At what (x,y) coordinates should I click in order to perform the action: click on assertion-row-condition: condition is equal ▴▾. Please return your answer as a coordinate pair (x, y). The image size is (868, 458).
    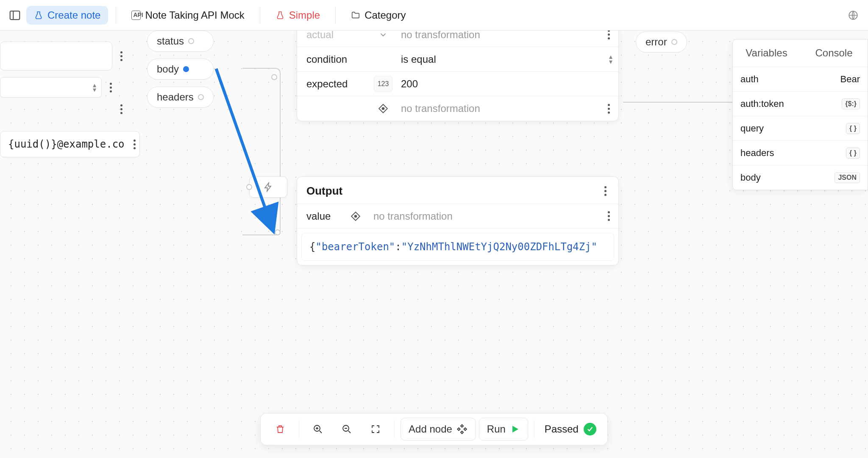
    Looking at the image, I should click on (458, 59).